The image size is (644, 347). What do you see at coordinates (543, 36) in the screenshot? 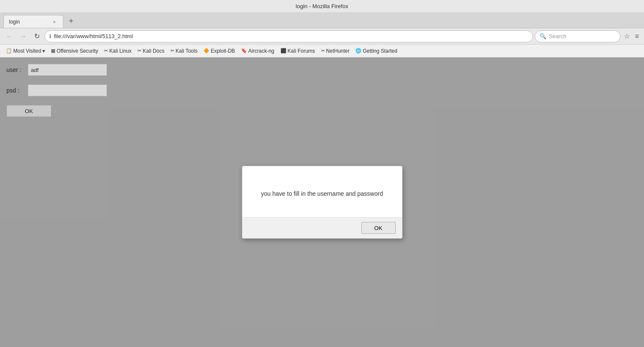
I see `search-icon: 🔍` at bounding box center [543, 36].